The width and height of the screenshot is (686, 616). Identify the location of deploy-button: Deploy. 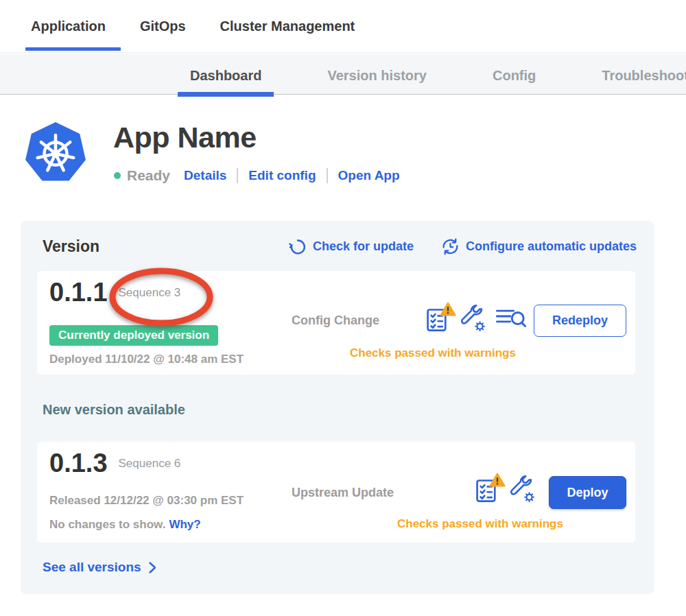
(587, 493).